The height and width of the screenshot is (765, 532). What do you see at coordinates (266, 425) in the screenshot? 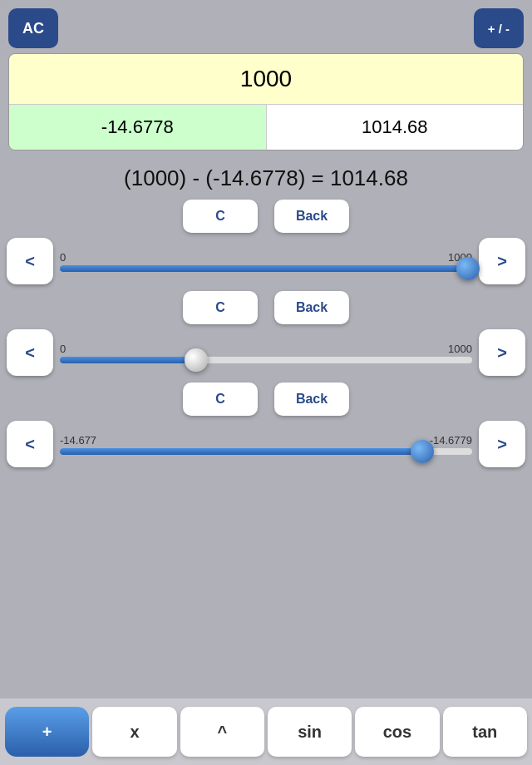
I see `slider-group-3: CBack<-14.677-14.6779>` at bounding box center [266, 425].